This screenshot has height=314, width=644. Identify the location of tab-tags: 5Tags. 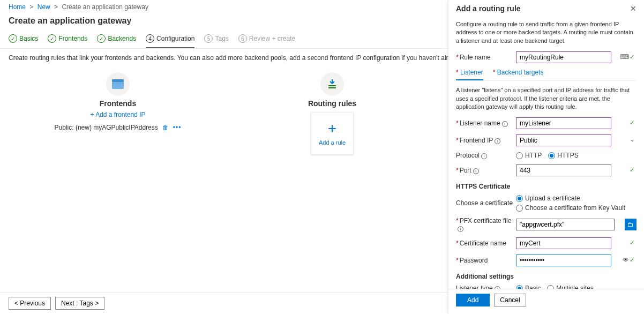
(216, 40).